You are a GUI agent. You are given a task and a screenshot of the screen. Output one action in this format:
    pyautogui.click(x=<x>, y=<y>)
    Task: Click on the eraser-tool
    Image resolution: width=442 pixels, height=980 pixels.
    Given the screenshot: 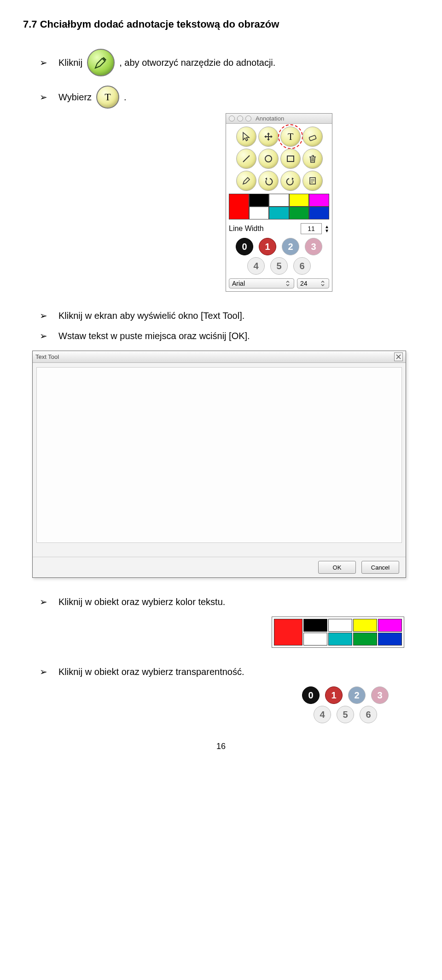 What is the action you would take?
    pyautogui.click(x=313, y=137)
    